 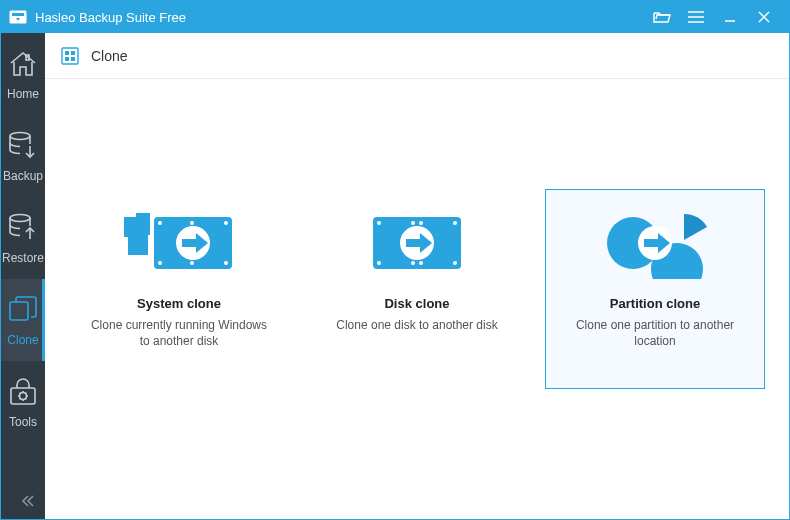 What do you see at coordinates (22, 340) in the screenshot?
I see `sidebar-item-label: Clone` at bounding box center [22, 340].